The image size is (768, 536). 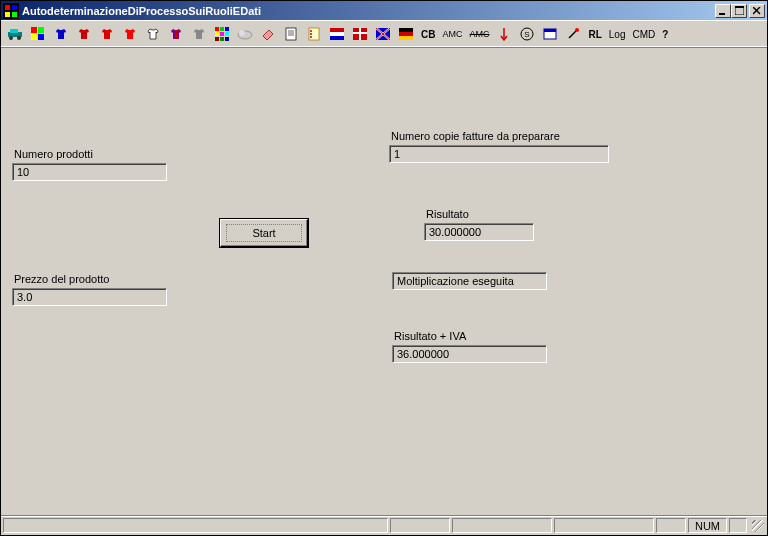 What do you see at coordinates (527, 34) in the screenshot?
I see `stamp-icon: S` at bounding box center [527, 34].